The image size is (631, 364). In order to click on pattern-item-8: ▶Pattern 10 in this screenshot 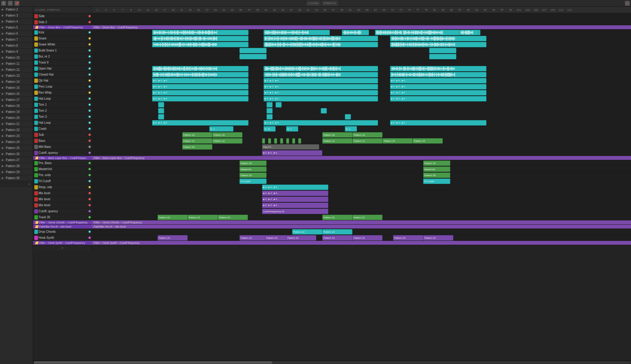, I will do `click(16, 58)`.